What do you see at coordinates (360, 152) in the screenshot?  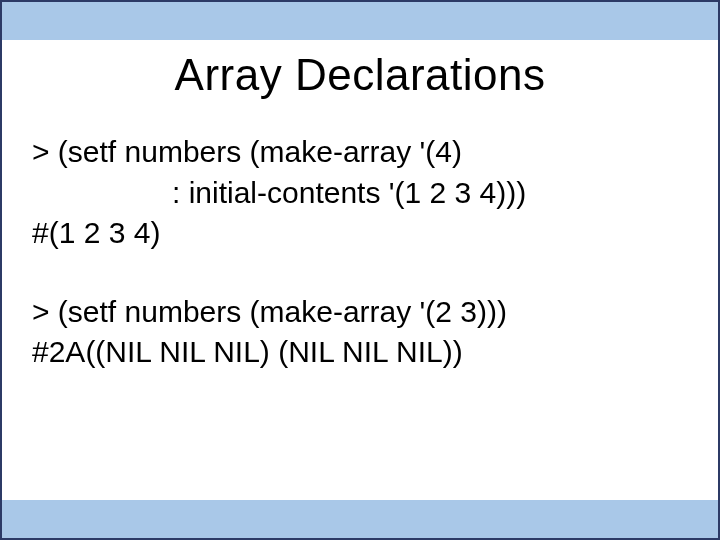 I see `code-line: > (setf numbers (make-array '(4)` at bounding box center [360, 152].